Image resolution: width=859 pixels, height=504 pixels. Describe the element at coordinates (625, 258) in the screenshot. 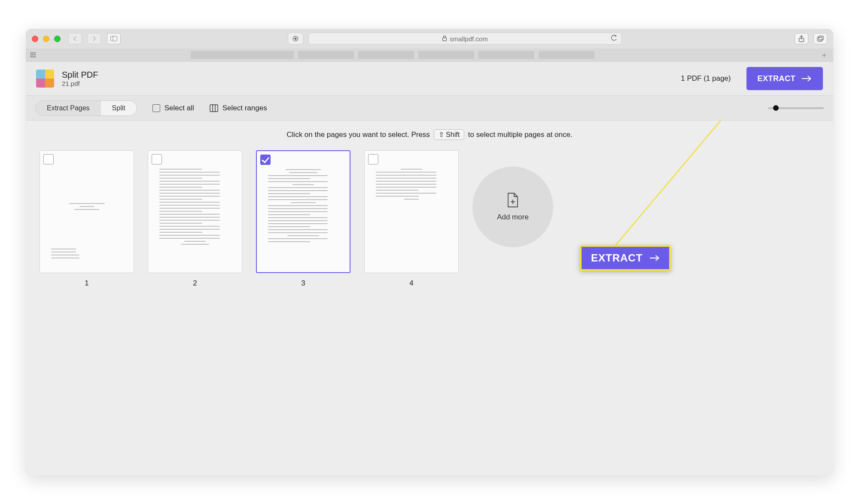

I see `callout-extract-highlight: EXTRACT` at that location.